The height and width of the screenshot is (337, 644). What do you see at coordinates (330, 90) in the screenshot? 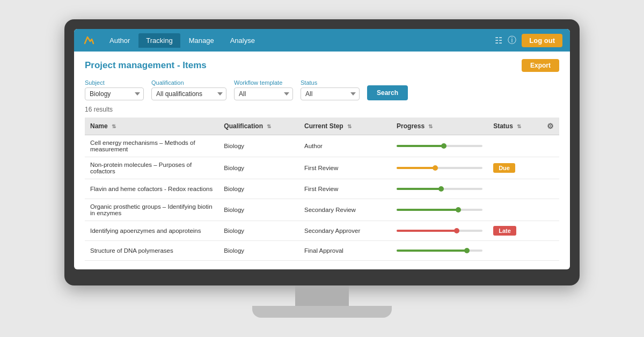
I see `status-filter: Status All Due Late` at bounding box center [330, 90].